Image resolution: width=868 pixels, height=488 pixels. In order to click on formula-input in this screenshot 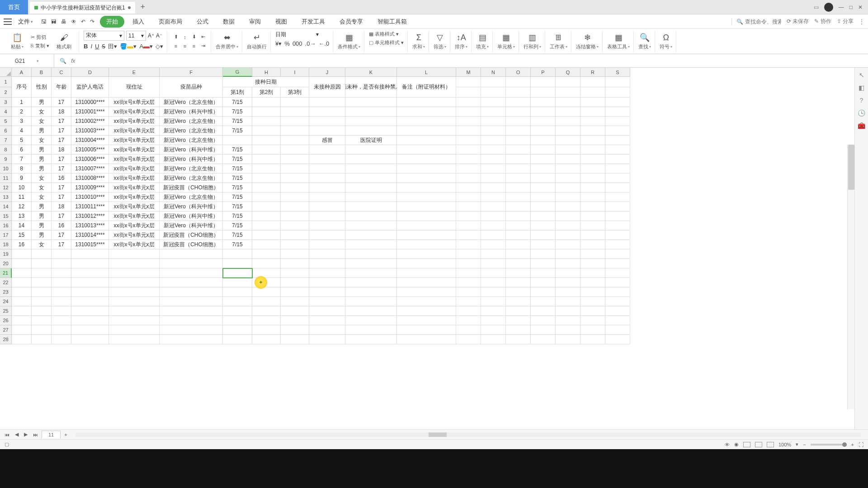, I will do `click(474, 61)`.